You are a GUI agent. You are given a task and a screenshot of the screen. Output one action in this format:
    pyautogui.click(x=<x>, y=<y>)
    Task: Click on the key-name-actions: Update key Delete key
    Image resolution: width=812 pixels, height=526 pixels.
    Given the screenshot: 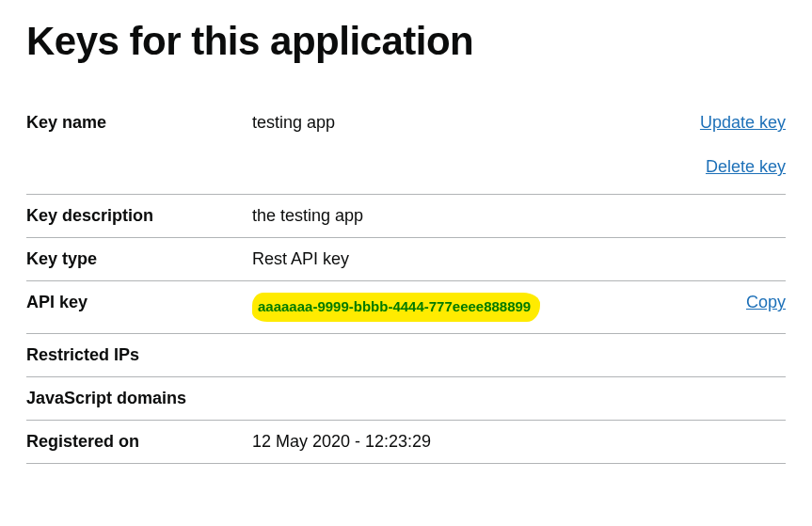 What is the action you would take?
    pyautogui.click(x=743, y=145)
    